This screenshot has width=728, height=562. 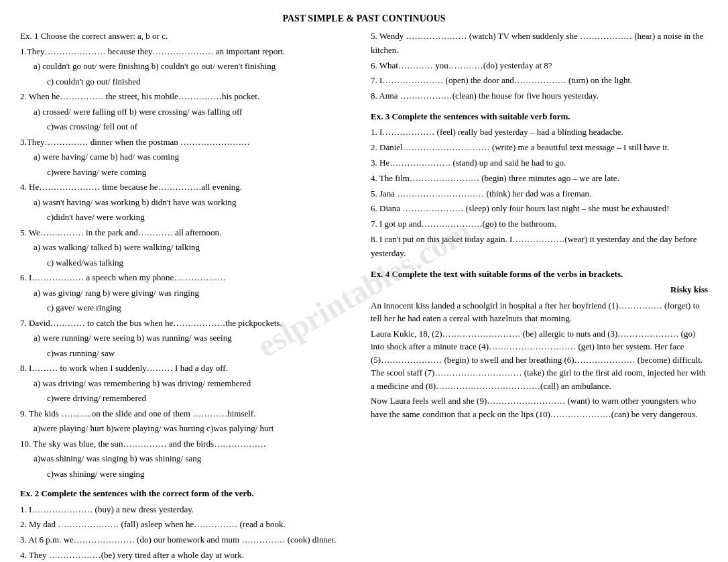 What do you see at coordinates (539, 117) in the screenshot?
I see `ex3-intro: Ex. 3 Complete the sentences with suitab…` at bounding box center [539, 117].